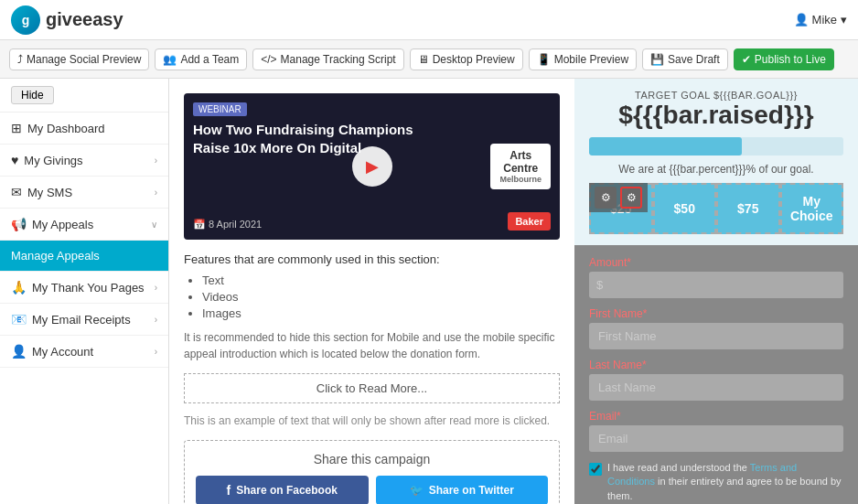 The width and height of the screenshot is (858, 504). Describe the element at coordinates (543, 59) in the screenshot. I see `mobile-icon: 📱` at that location.